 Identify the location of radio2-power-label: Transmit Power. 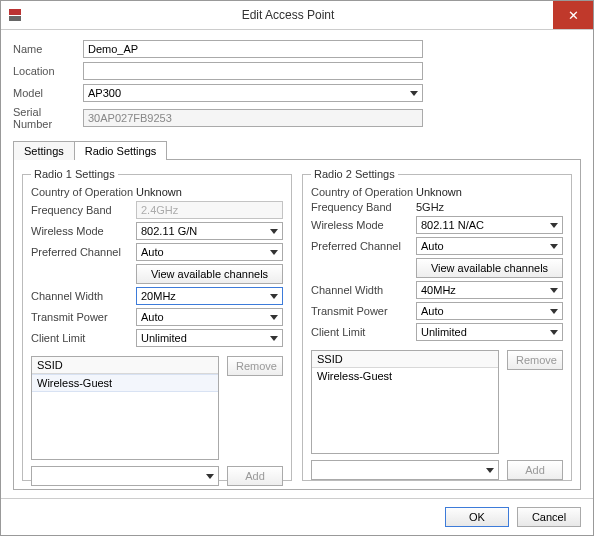
(364, 311).